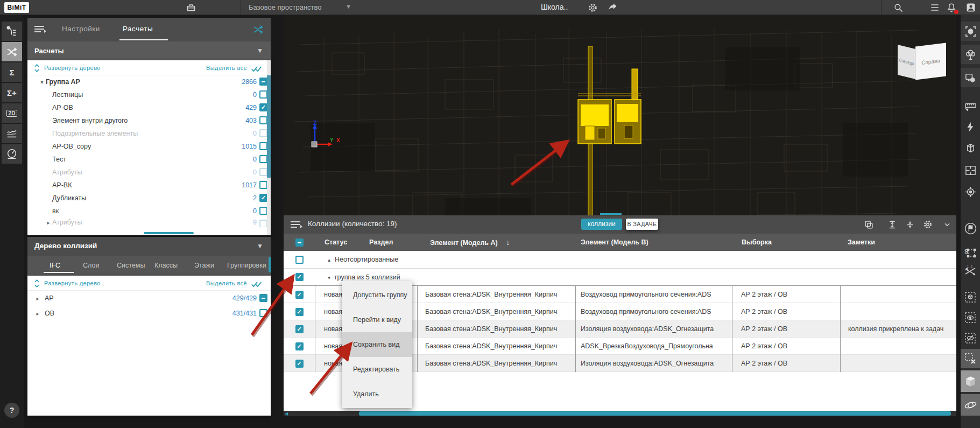 The height and width of the screenshot is (428, 980). I want to click on tree-icon, so click(970, 54).